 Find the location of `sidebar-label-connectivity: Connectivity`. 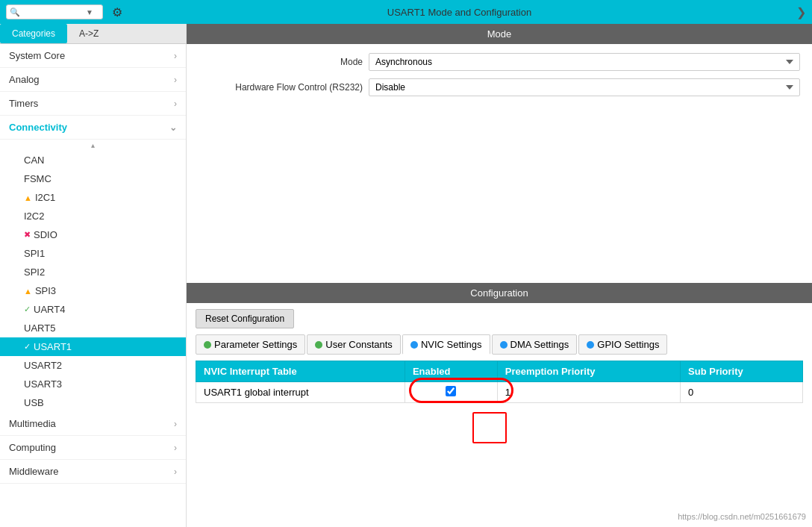

sidebar-label-connectivity: Connectivity is located at coordinates (38, 127).